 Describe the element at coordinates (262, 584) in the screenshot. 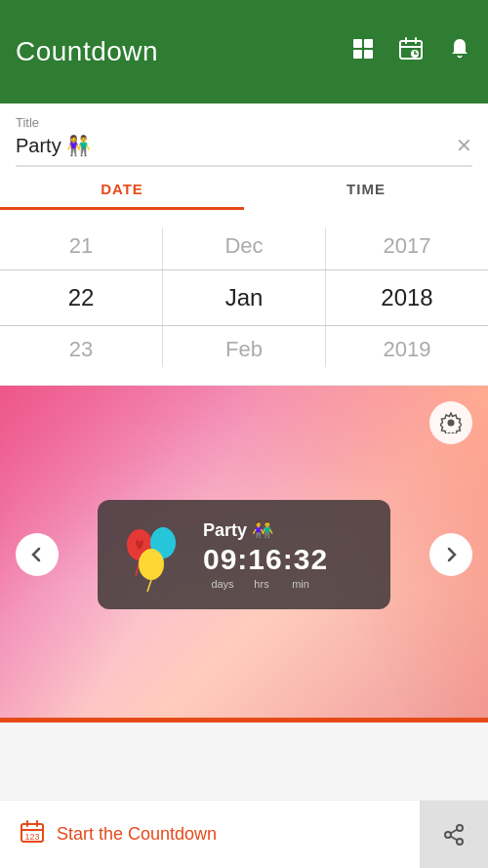

I see `hrs-label: hrs` at that location.